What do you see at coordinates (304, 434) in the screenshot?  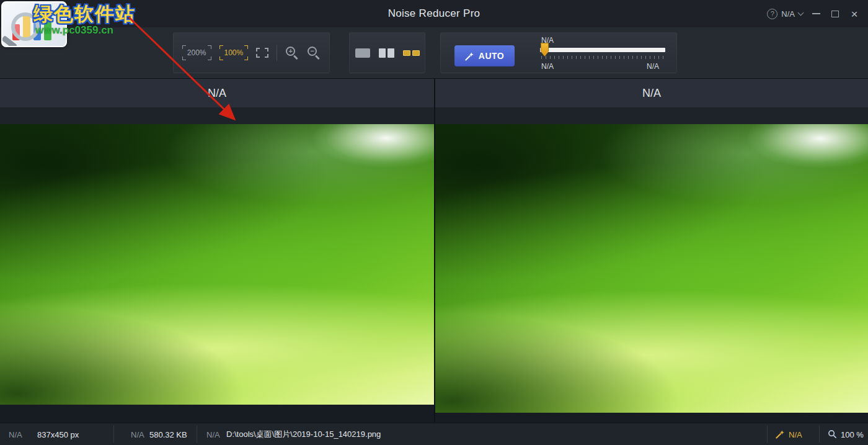 I see `filepath-value: D:\tools\桌面\图片\2019-10-15_140219.png` at bounding box center [304, 434].